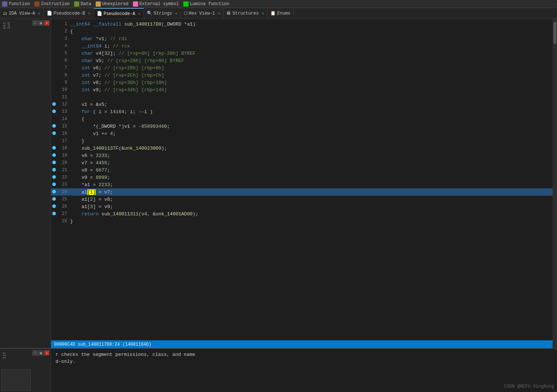 This screenshot has height=392, width=557. I want to click on line-content-23: *a1 = 2233;, so click(91, 185).